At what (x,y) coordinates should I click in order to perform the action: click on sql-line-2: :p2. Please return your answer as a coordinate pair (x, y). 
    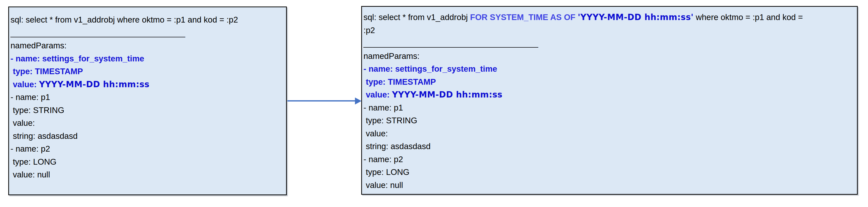
    Looking at the image, I should click on (609, 30).